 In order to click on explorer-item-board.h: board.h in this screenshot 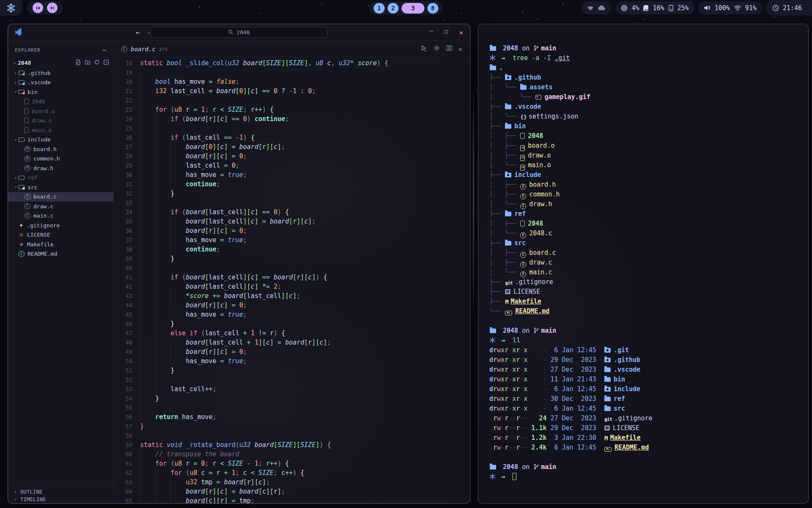, I will do `click(61, 149)`.